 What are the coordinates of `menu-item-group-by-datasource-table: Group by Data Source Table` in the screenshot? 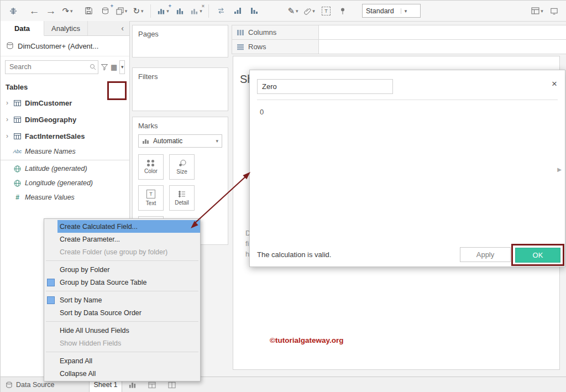 It's located at (122, 282).